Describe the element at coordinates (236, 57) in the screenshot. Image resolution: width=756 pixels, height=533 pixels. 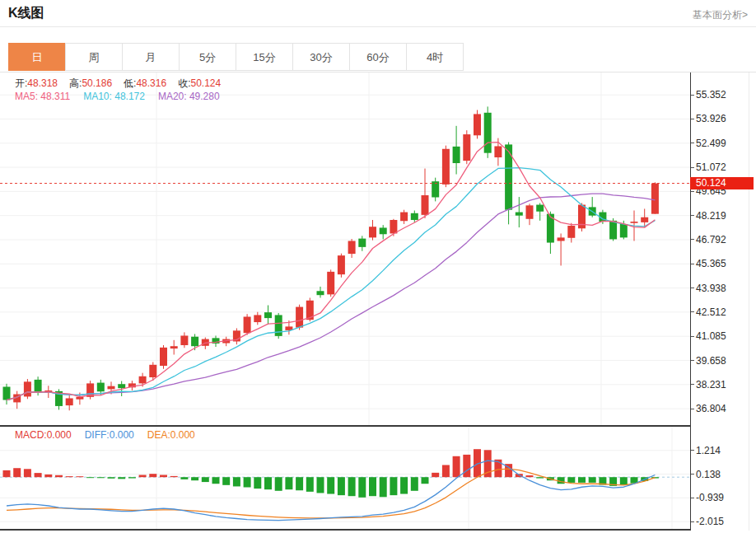
I see `interval-tabs: 日周月5分15分30分60分4时` at that location.